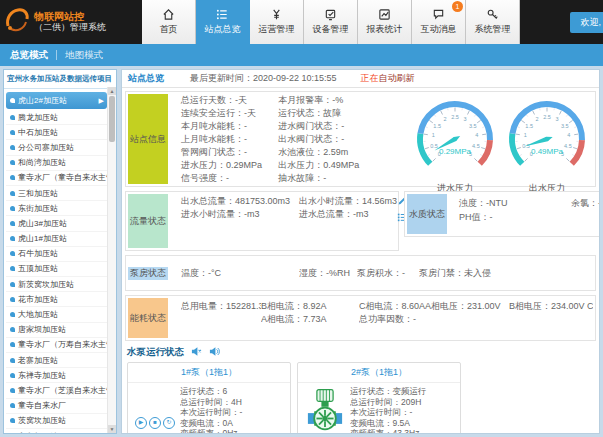 This screenshot has width=603, height=437. Describe the element at coordinates (568, 146) in the screenshot. I see `svg-text: 4.5` at that location.